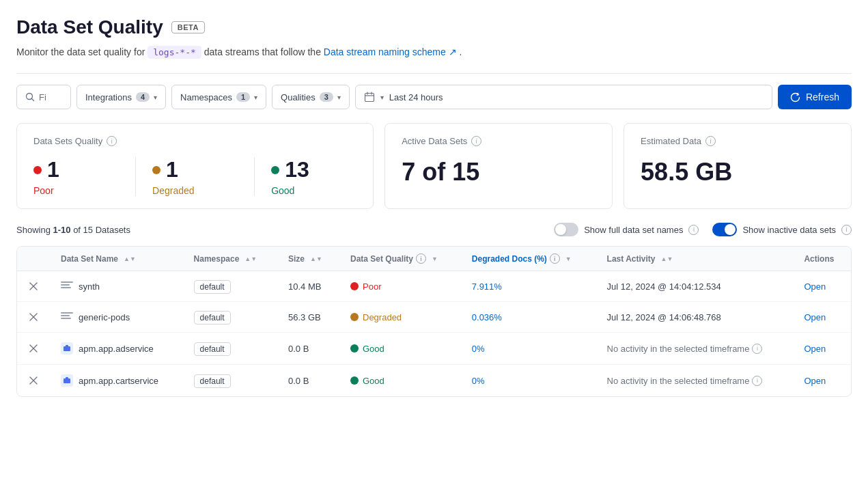 This screenshot has width=868, height=483. I want to click on search-icon, so click(30, 97).